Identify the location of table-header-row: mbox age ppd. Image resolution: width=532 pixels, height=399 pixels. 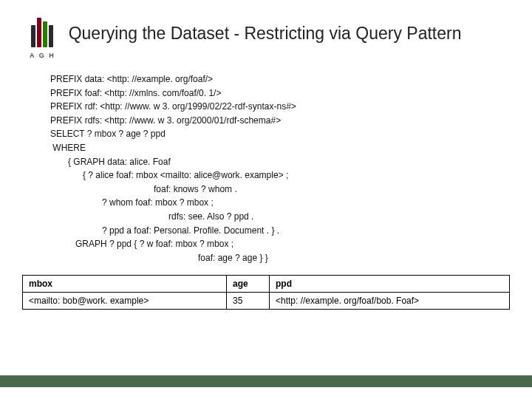
(266, 284).